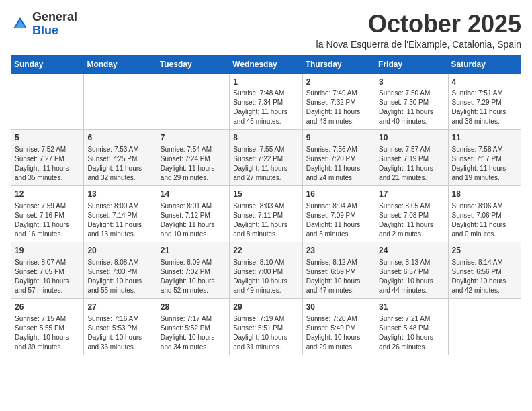  I want to click on day-number: 30, so click(339, 308).